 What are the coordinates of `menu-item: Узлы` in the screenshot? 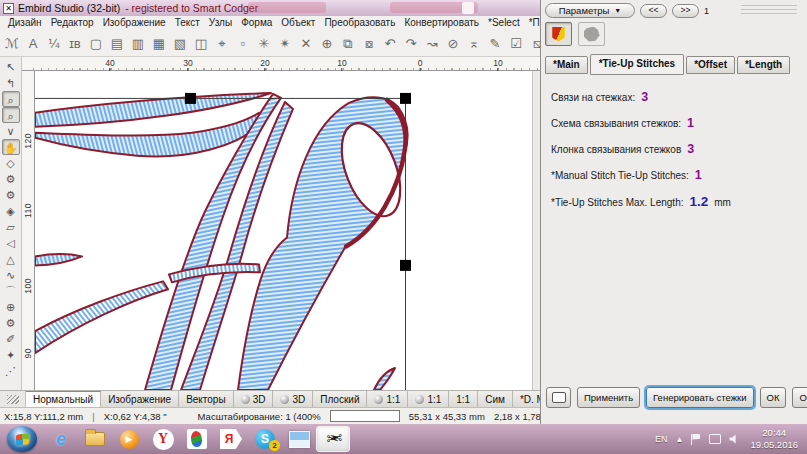 It's located at (220, 24).